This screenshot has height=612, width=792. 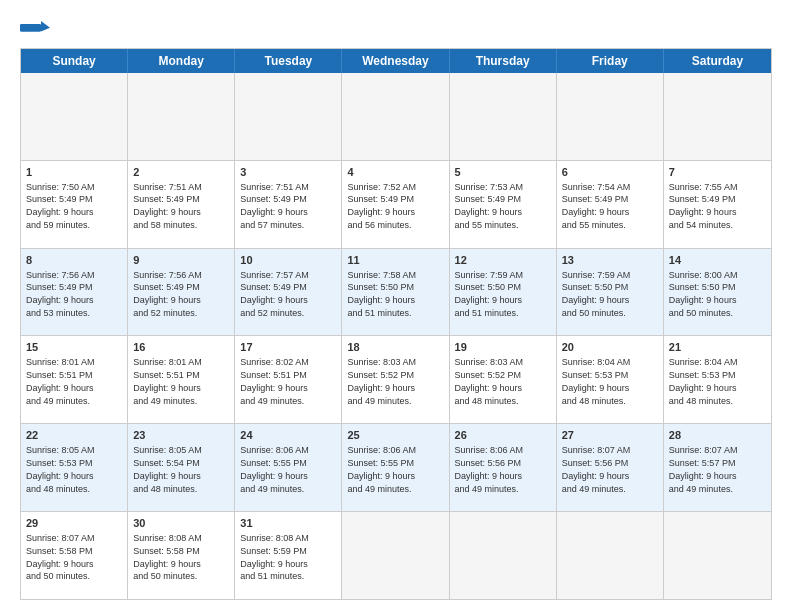 I want to click on day-number: 28, so click(x=718, y=436).